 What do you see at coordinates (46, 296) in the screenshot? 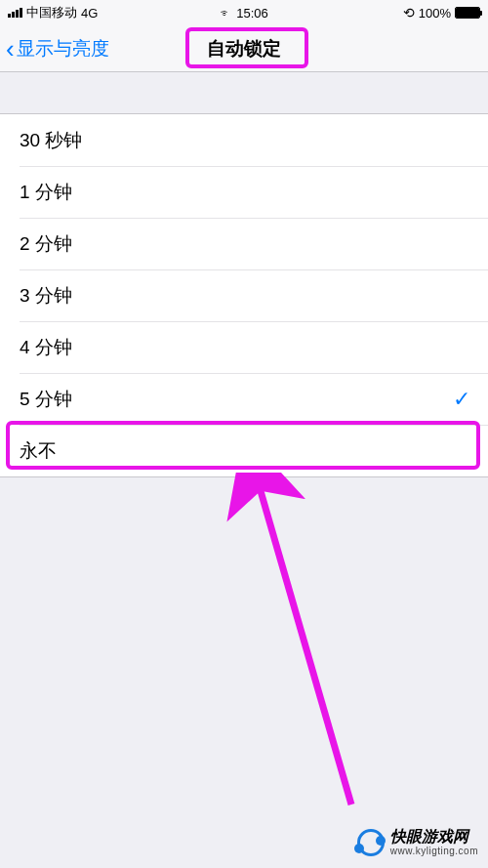
I see `option-label: 3 分钟` at bounding box center [46, 296].